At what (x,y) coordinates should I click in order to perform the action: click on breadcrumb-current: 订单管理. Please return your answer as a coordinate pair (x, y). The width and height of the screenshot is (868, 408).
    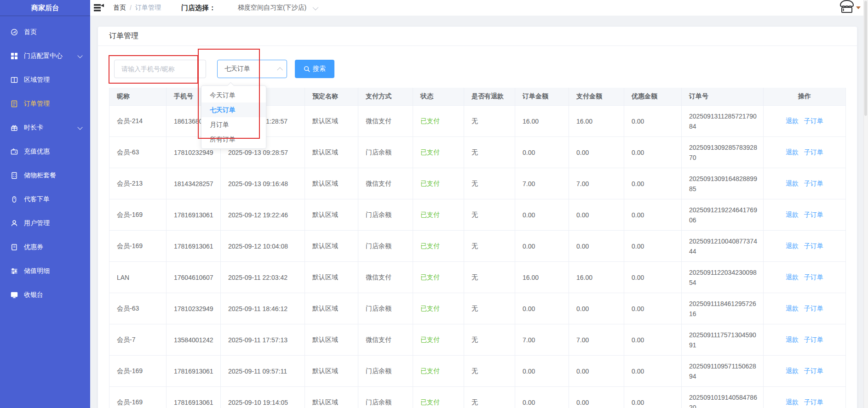
    Looking at the image, I should click on (148, 8).